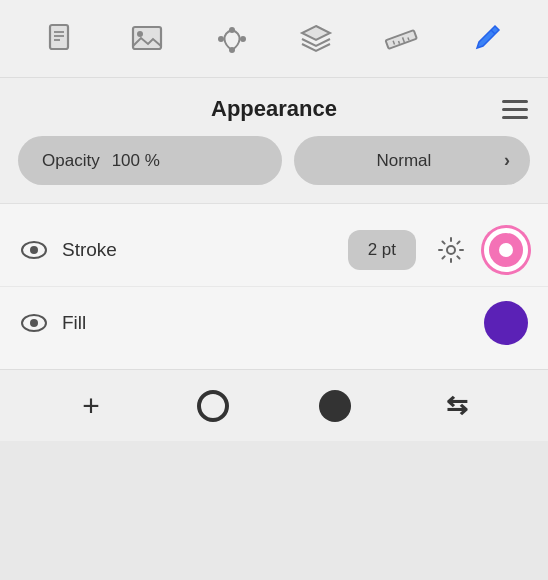 The image size is (548, 580). I want to click on filled-mode-button, so click(335, 406).